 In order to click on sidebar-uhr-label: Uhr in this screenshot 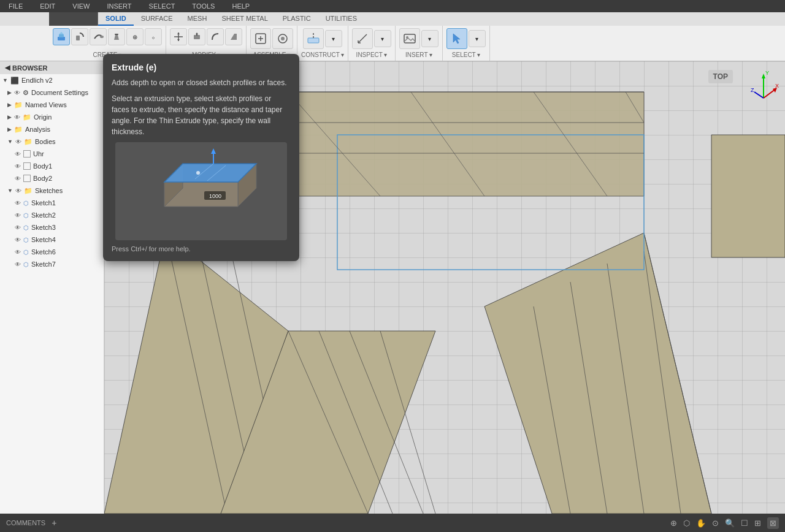, I will do `click(39, 154)`.